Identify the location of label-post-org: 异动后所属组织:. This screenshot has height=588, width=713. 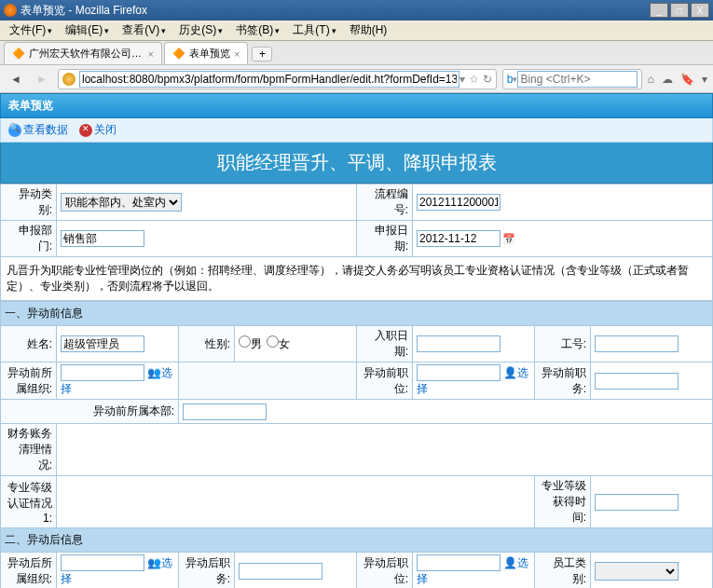
(29, 570).